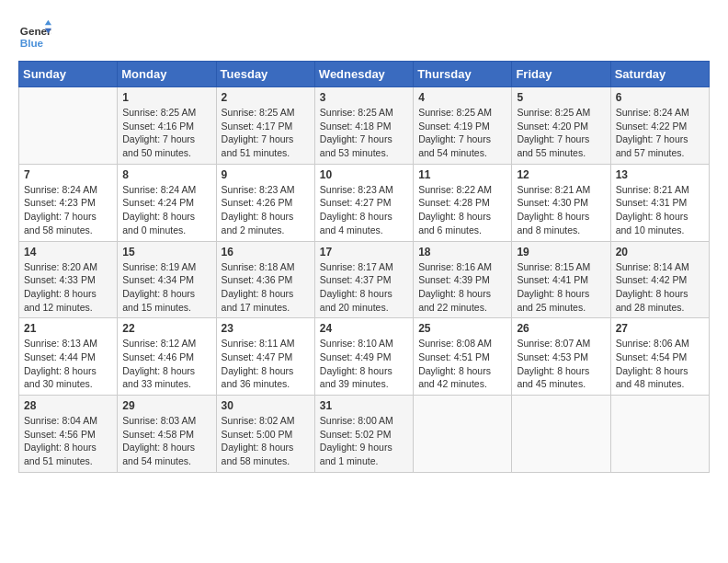  Describe the element at coordinates (660, 328) in the screenshot. I see `day-number: 27` at that location.